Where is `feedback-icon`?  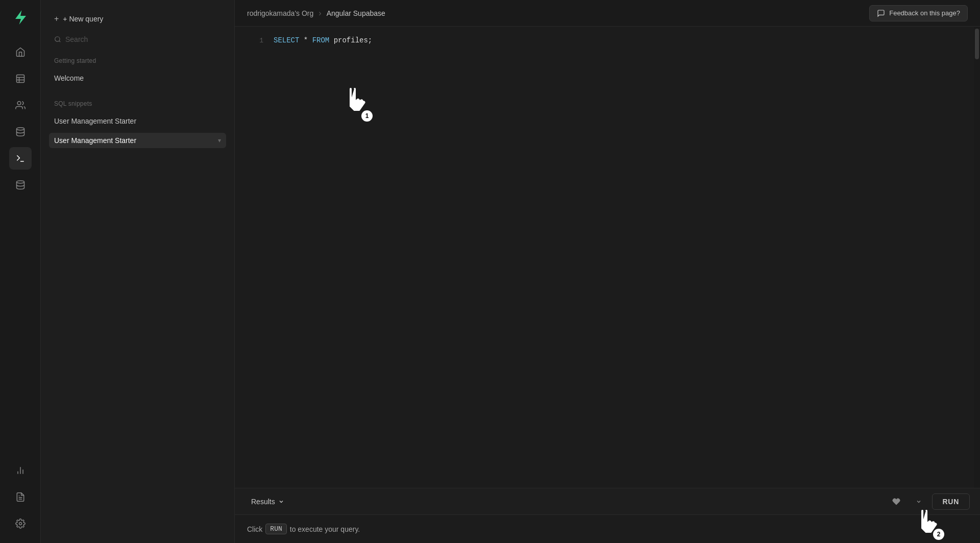 feedback-icon is located at coordinates (881, 13).